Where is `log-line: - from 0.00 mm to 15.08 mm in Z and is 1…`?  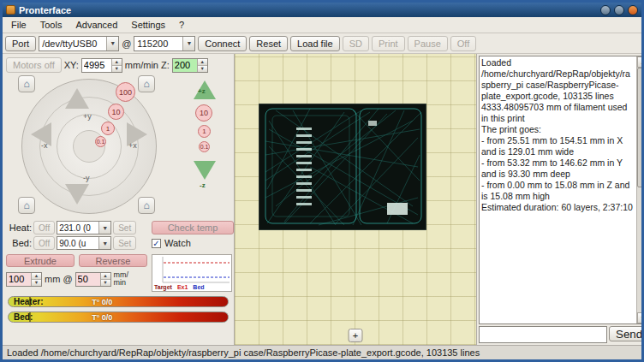
log-line: - from 0.00 mm to 15.08 mm in Z and is 1… is located at coordinates (558, 191).